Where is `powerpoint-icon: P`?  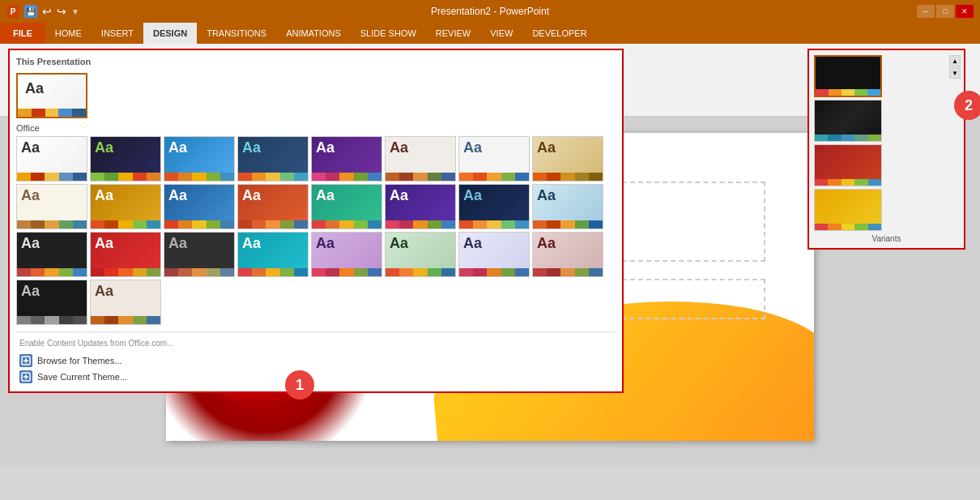
powerpoint-icon: P is located at coordinates (13, 11).